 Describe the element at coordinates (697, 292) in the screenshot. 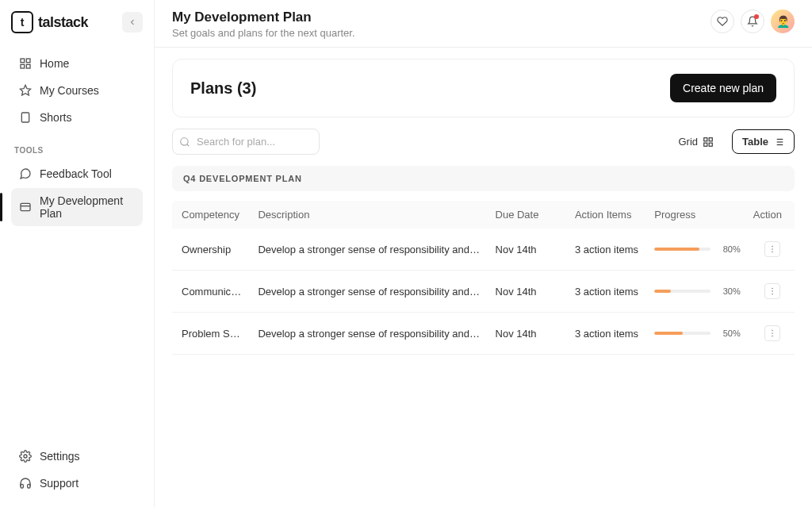

I see `cell-progress: 30%` at that location.